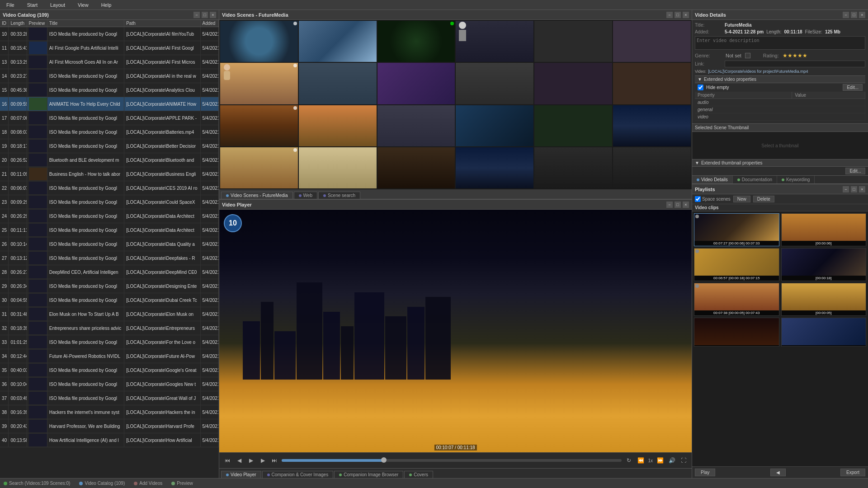 This screenshot has height=488, width=868. Describe the element at coordinates (182, 483) in the screenshot. I see `status-preview: Preview` at that location.